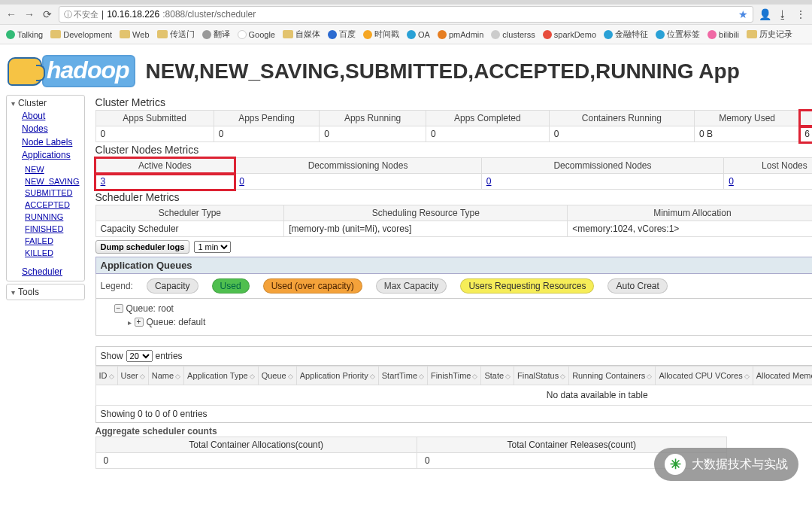 The width and height of the screenshot is (812, 508). What do you see at coordinates (53, 242) in the screenshot?
I see `sidebar-appstate-failed: FAILED` at bounding box center [53, 242].